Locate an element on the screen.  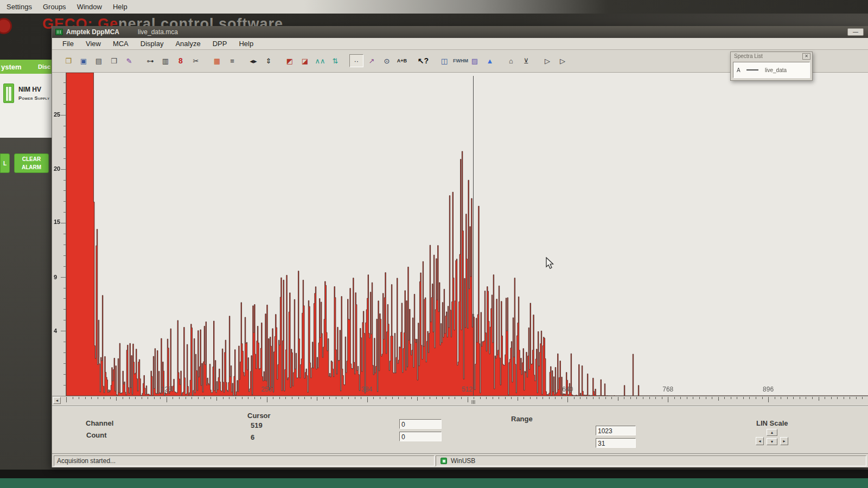
save-file-button: ▣ is located at coordinates (84, 61).